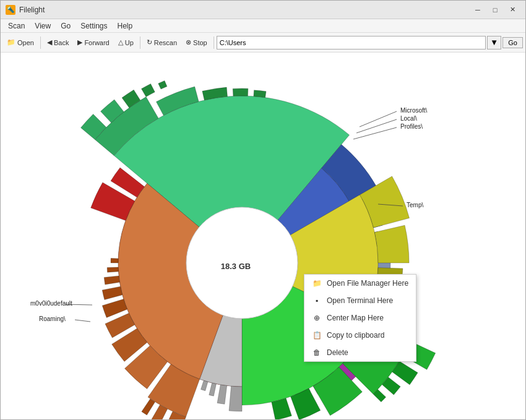  What do you see at coordinates (94, 26) in the screenshot?
I see `menu-settings: Settings` at bounding box center [94, 26].